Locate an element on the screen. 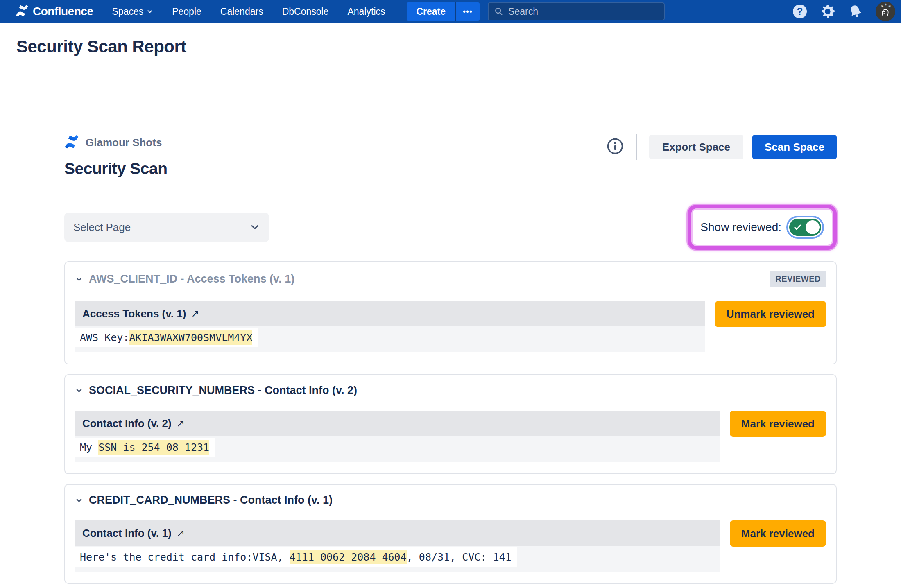  search-input is located at coordinates (583, 11).